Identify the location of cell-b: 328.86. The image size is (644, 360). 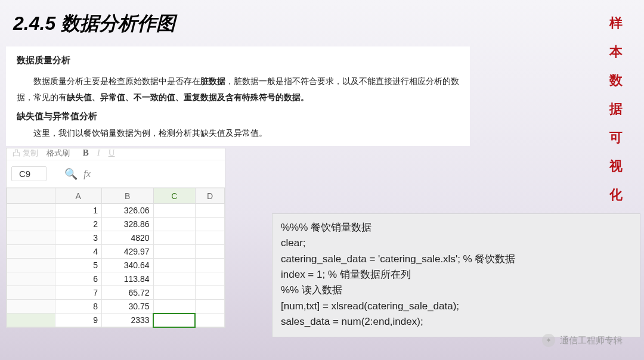
(128, 224).